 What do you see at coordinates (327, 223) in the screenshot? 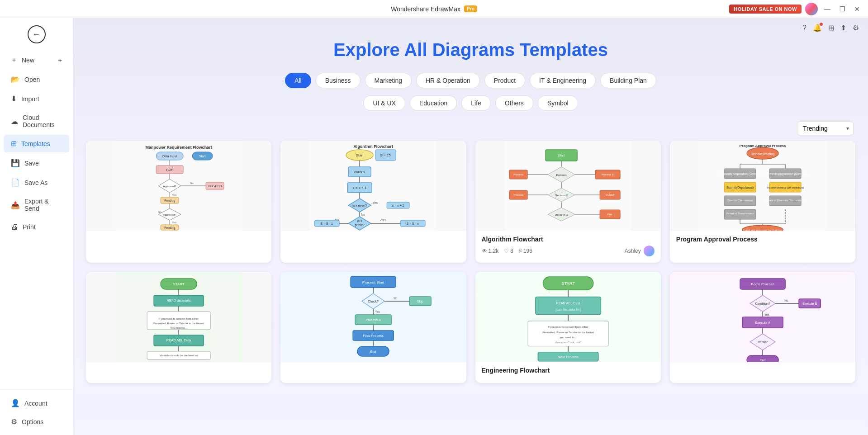
I see `svg-text: S = S - 1` at bounding box center [327, 223].